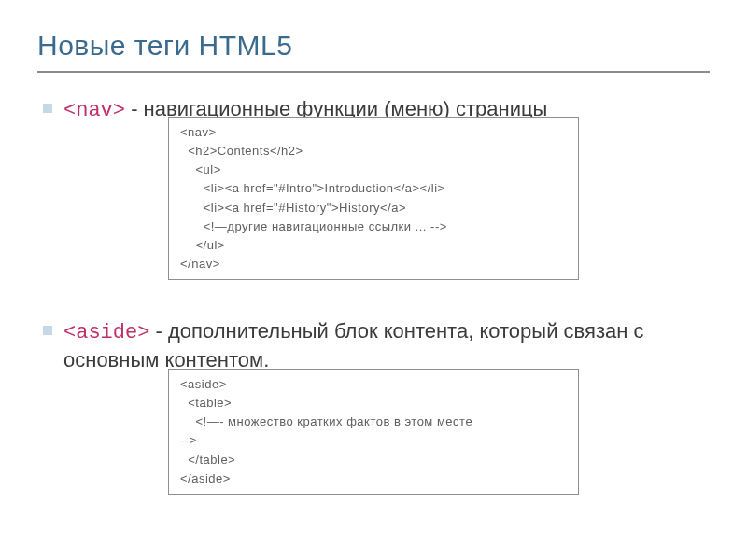 This screenshot has height=560, width=747. What do you see at coordinates (374, 245) in the screenshot?
I see `code-line: </ul>` at bounding box center [374, 245].